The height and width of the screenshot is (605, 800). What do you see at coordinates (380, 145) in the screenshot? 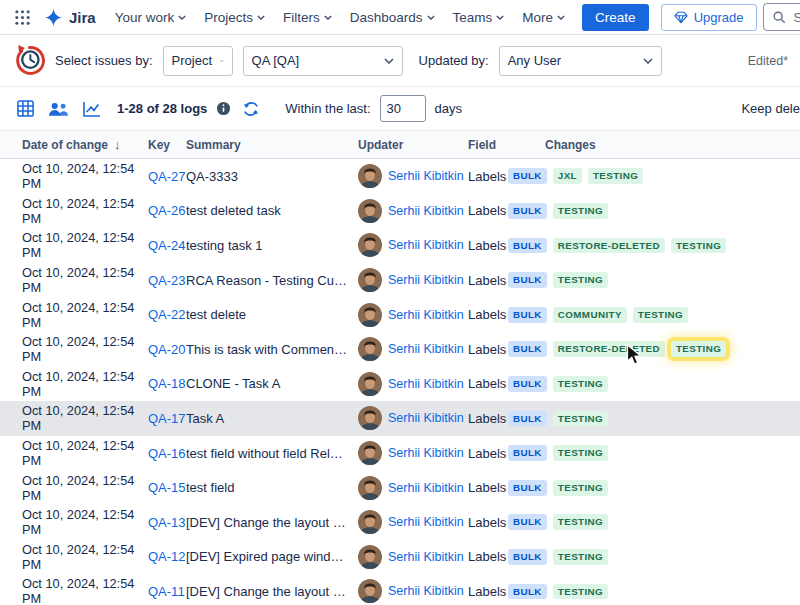
I see `column-updater-label: Updater` at bounding box center [380, 145].